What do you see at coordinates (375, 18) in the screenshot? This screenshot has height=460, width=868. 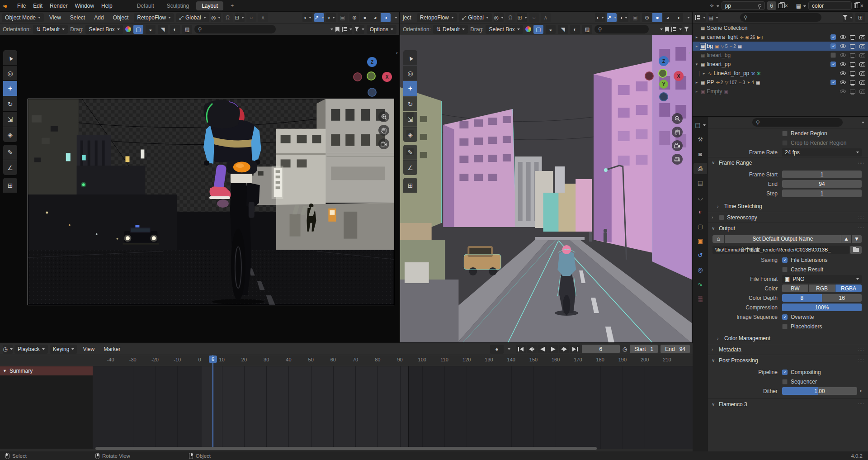 I see `shading-material-icon: ◕` at bounding box center [375, 18].